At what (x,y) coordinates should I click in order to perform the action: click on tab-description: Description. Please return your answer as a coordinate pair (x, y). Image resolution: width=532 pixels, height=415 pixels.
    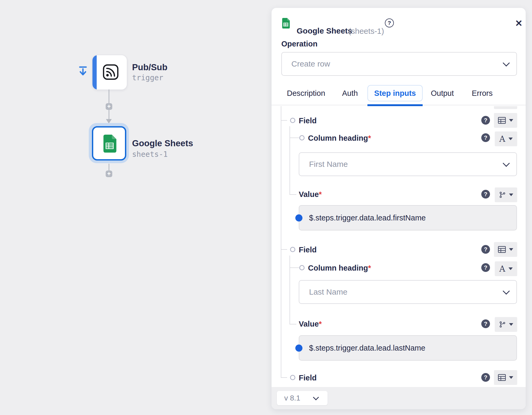
    Looking at the image, I should click on (306, 93).